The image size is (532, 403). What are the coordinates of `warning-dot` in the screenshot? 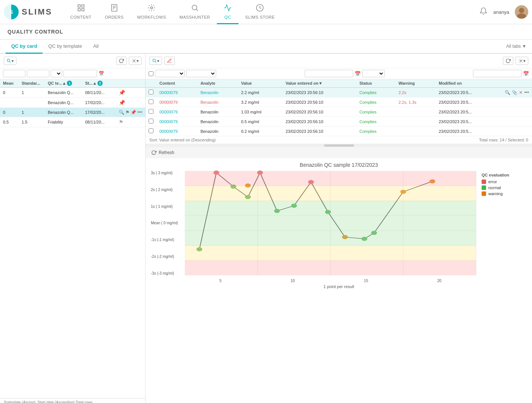 It's located at (484, 194).